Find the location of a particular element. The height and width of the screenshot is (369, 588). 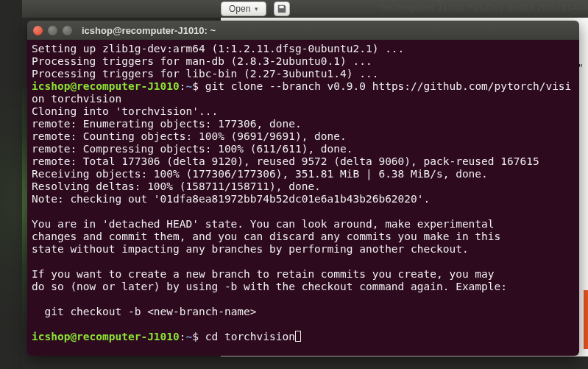

term-line: Processing triggers for libc-bin (2.27-3… is located at coordinates (205, 74).